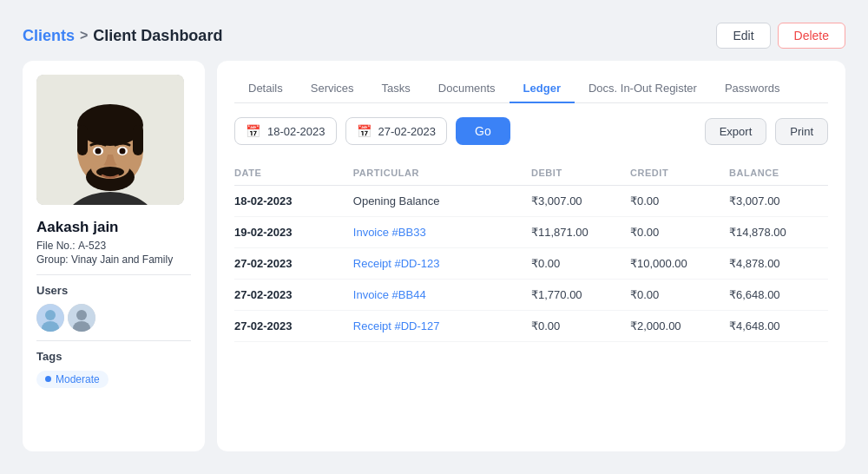 The image size is (868, 474). What do you see at coordinates (114, 318) in the screenshot?
I see `users-row` at bounding box center [114, 318].